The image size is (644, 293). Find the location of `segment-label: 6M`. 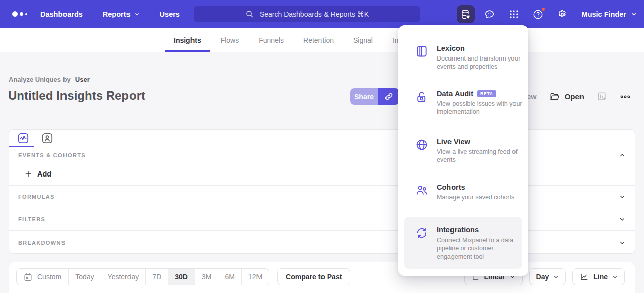

segment-label: 6M is located at coordinates (230, 277).